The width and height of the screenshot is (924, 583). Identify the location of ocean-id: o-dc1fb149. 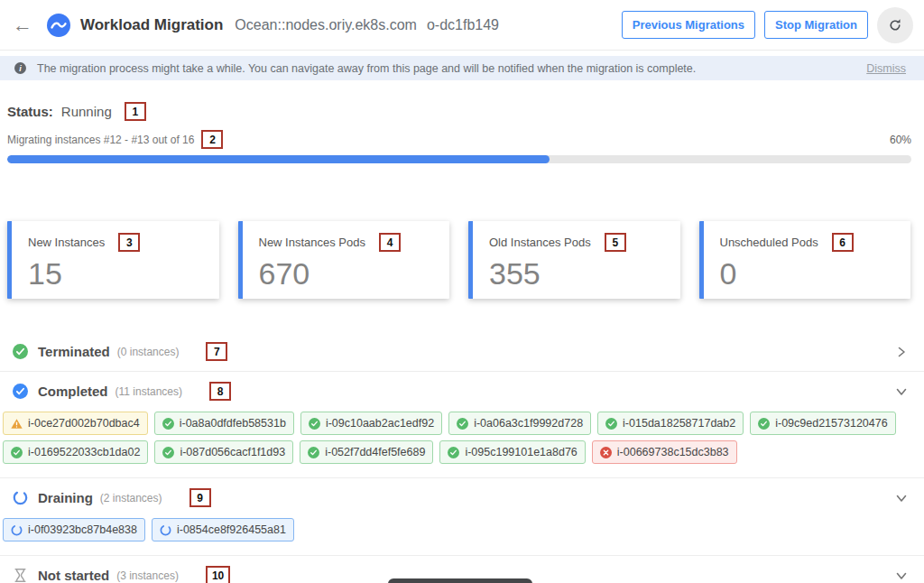
(463, 25).